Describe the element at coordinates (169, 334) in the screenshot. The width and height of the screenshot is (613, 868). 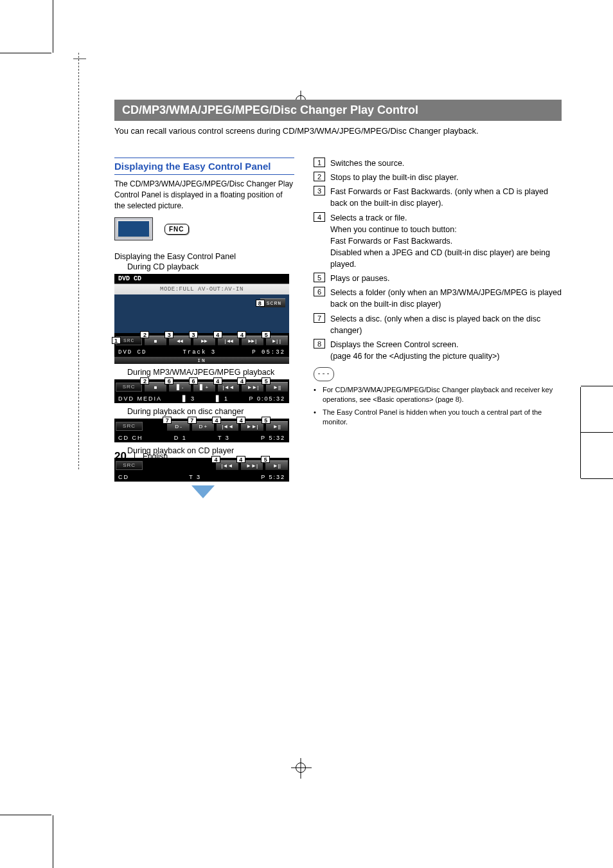
I see `callout-3a: 3` at that location.